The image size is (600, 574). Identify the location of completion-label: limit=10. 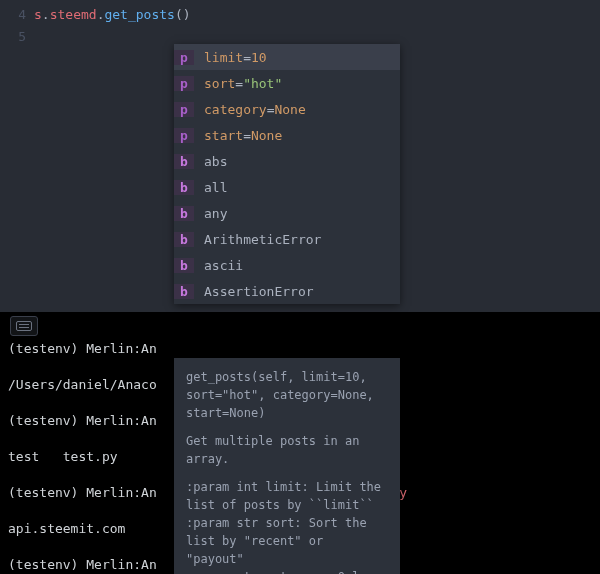
(236, 58).